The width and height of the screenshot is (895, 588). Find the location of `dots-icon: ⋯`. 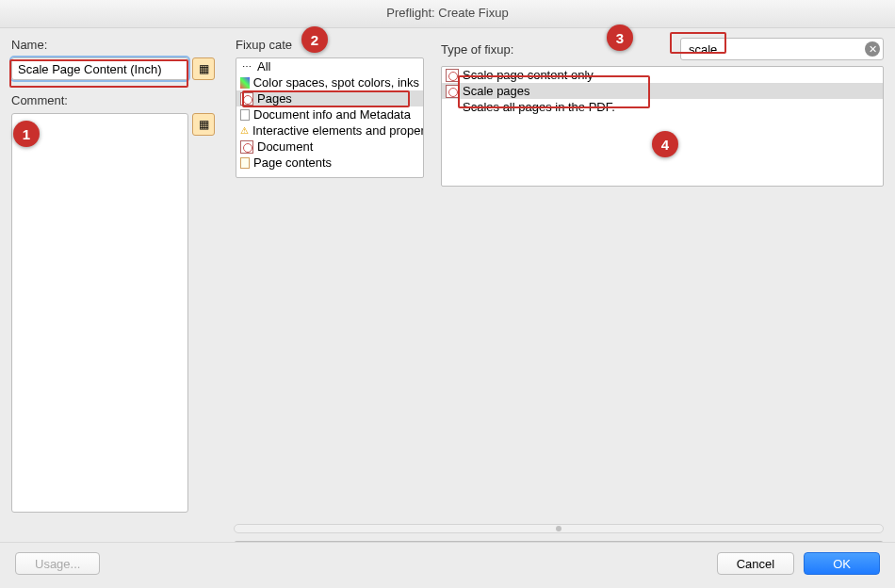

dots-icon: ⋯ is located at coordinates (247, 67).